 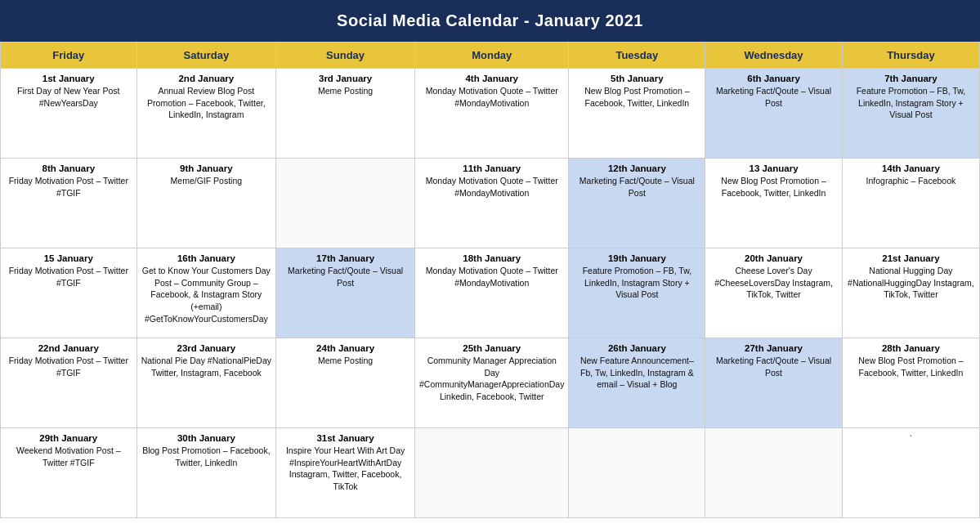 I want to click on calendar-cell: 3rd JanuaryMeme Posting, so click(x=346, y=114).